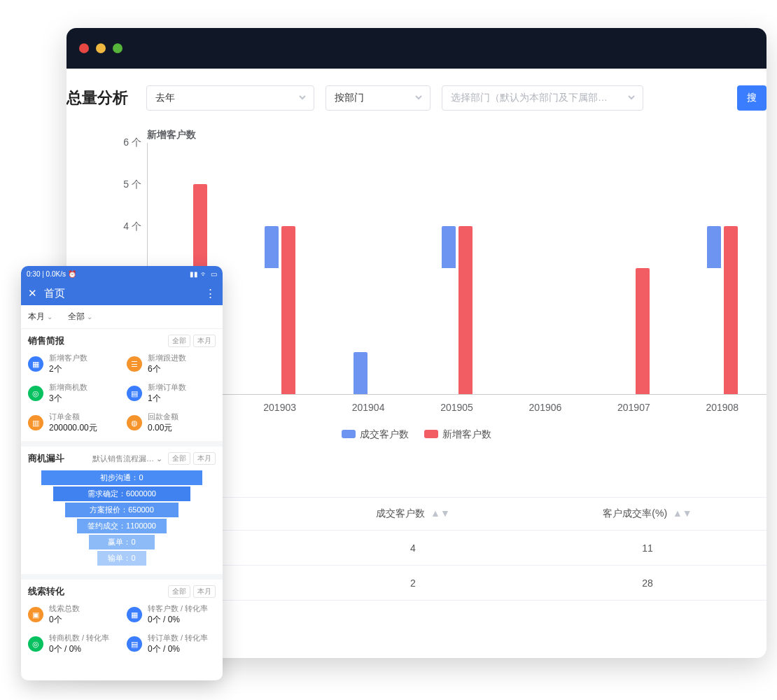 The height and width of the screenshot is (700, 777). What do you see at coordinates (122, 477) in the screenshot?
I see `funnel-stage: 初步沟通：0` at bounding box center [122, 477].